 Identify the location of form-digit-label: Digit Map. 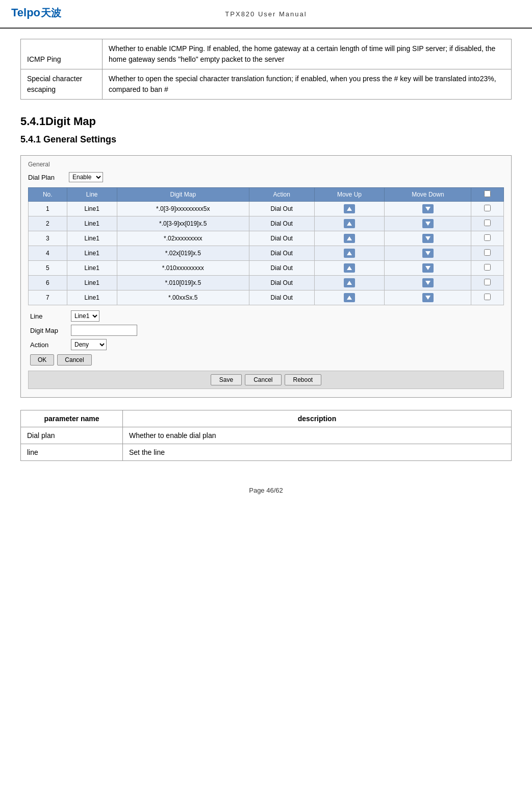
(50, 331).